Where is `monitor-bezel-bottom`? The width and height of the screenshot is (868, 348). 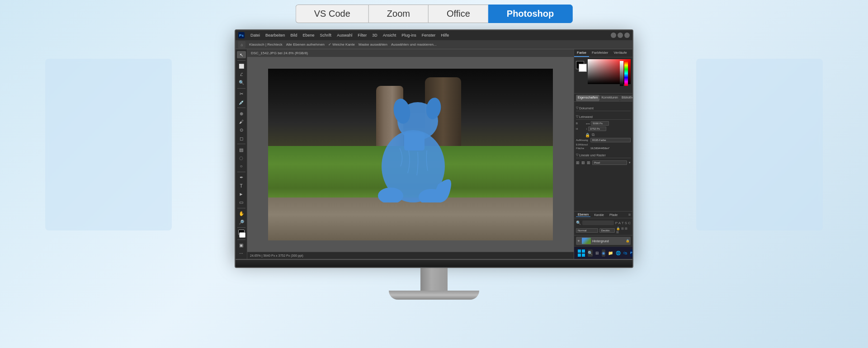
monitor-bezel-bottom is located at coordinates (434, 264).